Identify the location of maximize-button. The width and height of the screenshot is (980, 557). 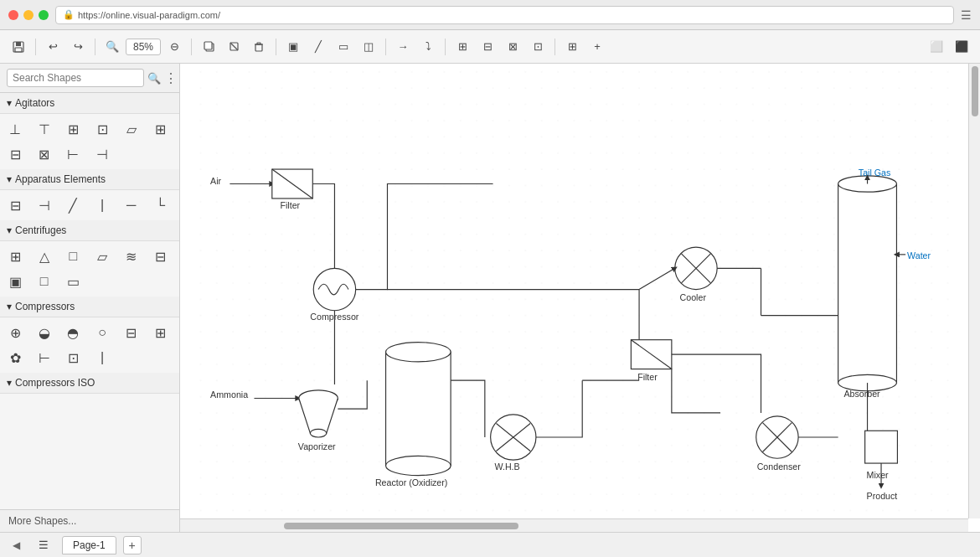
(44, 15).